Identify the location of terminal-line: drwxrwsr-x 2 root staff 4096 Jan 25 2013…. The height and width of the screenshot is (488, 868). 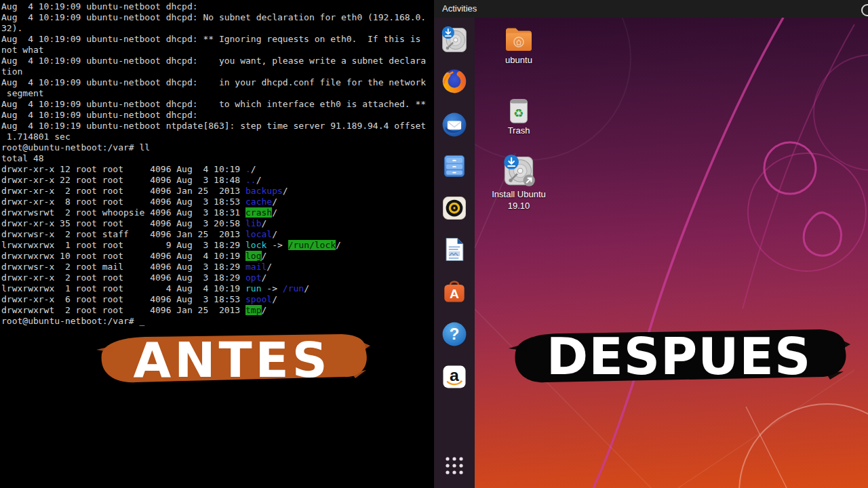
(218, 235).